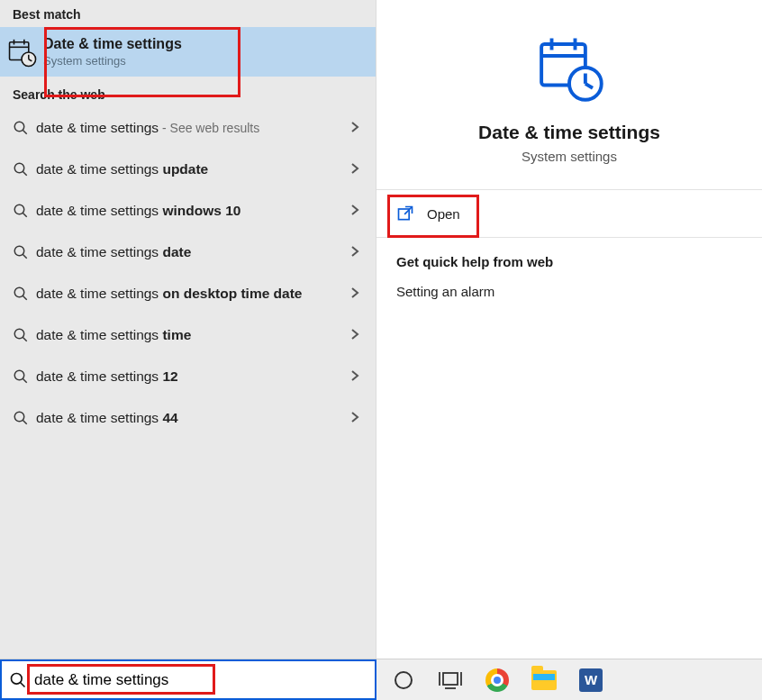 This screenshot has width=762, height=700. I want to click on best-match-title: Date & time settings, so click(209, 44).